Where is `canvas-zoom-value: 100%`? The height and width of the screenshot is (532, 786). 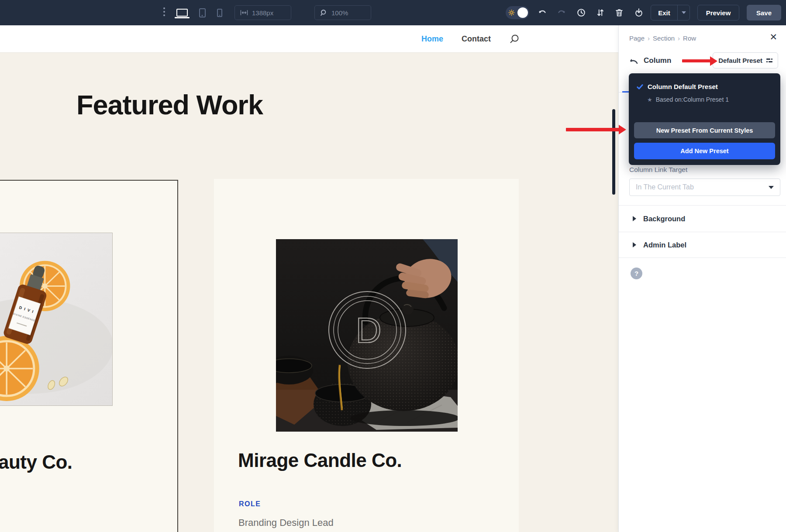
canvas-zoom-value: 100% is located at coordinates (340, 13).